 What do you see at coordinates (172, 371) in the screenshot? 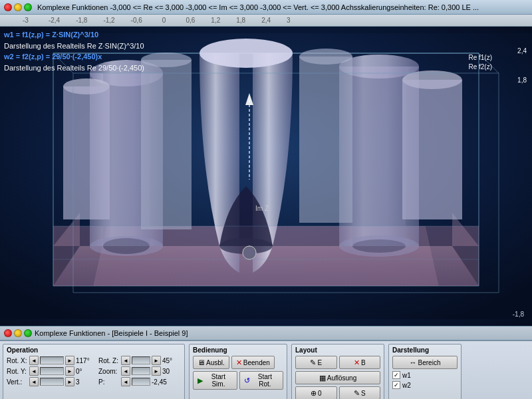
I see `zoom-value: 30` at bounding box center [172, 371].